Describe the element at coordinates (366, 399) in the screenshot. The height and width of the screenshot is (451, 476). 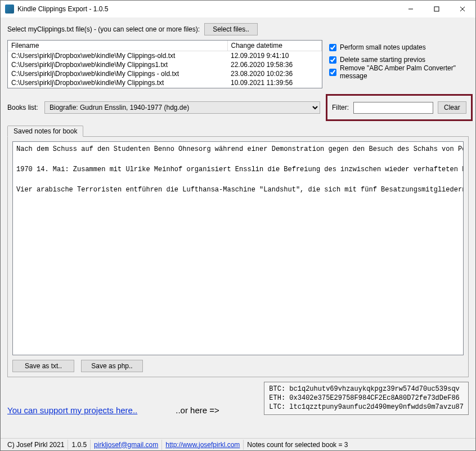
I see `crypto-box: BTC: bc1q2uhutv69vhzauykqkpgz39rw574d70u…` at that location.